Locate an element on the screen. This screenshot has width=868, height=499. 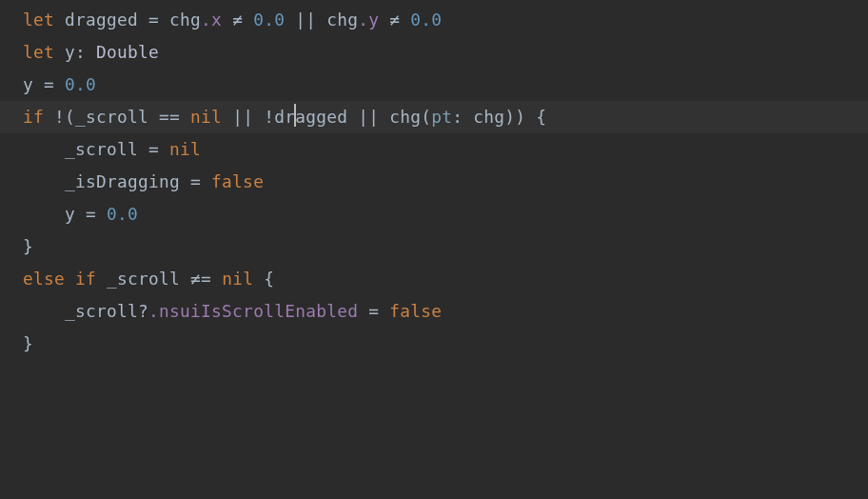
code-line: else if _scroll ≠= nil { is located at coordinates (445, 279).